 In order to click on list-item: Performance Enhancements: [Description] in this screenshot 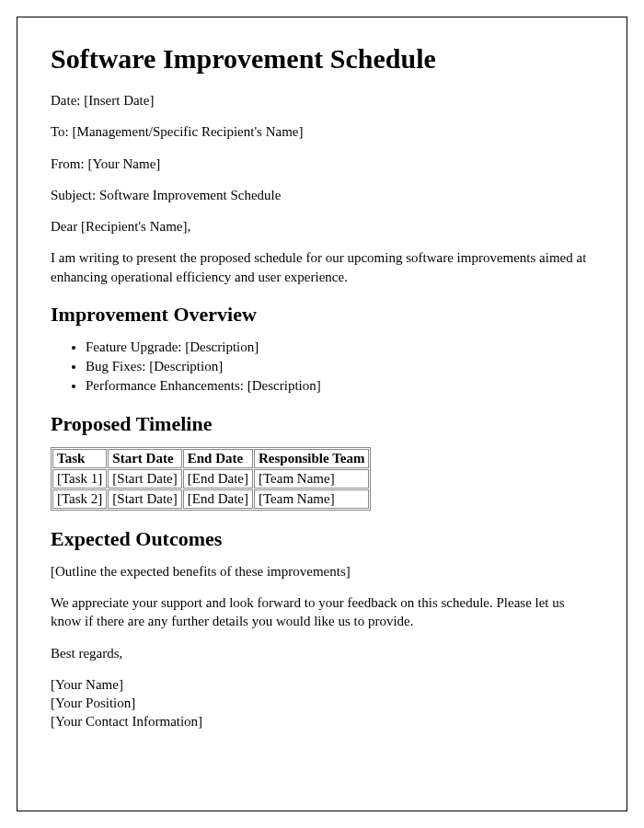, I will do `click(339, 386)`.